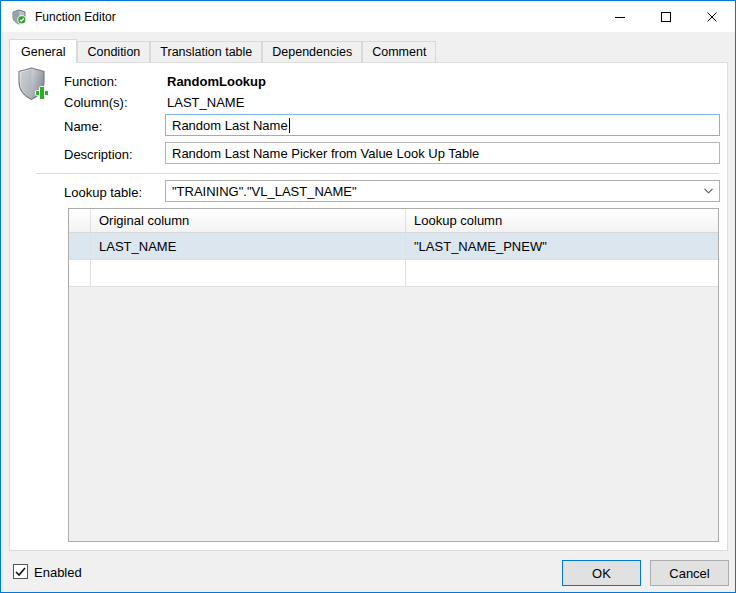 This screenshot has height=593, width=736. I want to click on tab-dependencies: Dependencies, so click(312, 52).